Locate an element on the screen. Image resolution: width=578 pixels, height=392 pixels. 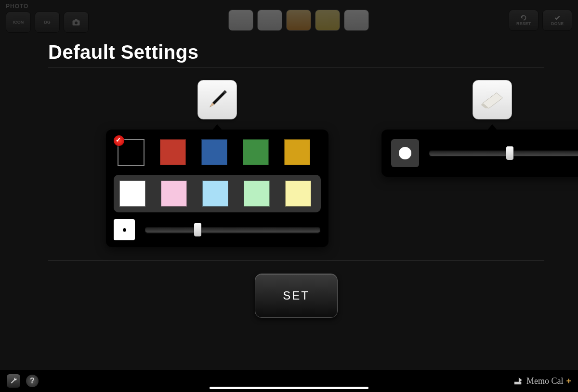
eraser-size-dot is located at coordinates (405, 153).